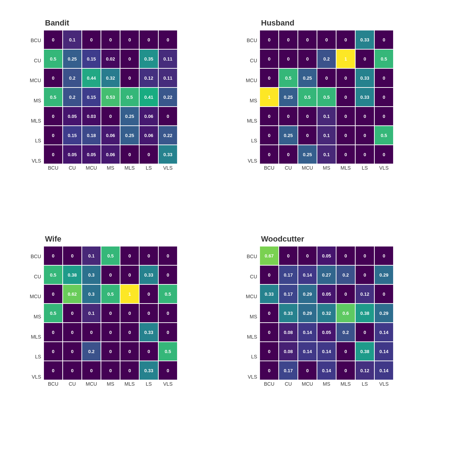 Image resolution: width=476 pixels, height=476 pixels. What do you see at coordinates (327, 168) in the screenshot?
I see `col-label-MS: MS` at bounding box center [327, 168].